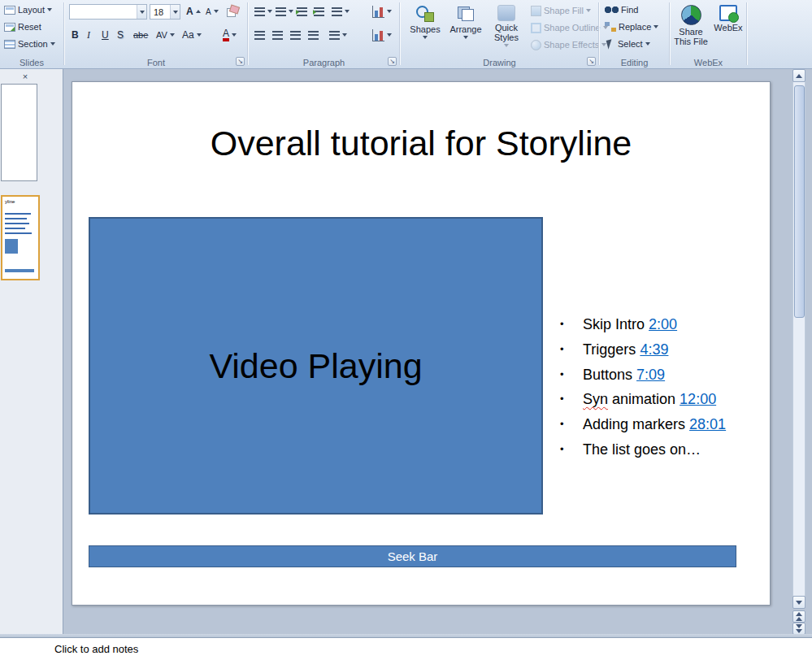 This screenshot has height=660, width=812. I want to click on shape-effects-icon, so click(536, 46).